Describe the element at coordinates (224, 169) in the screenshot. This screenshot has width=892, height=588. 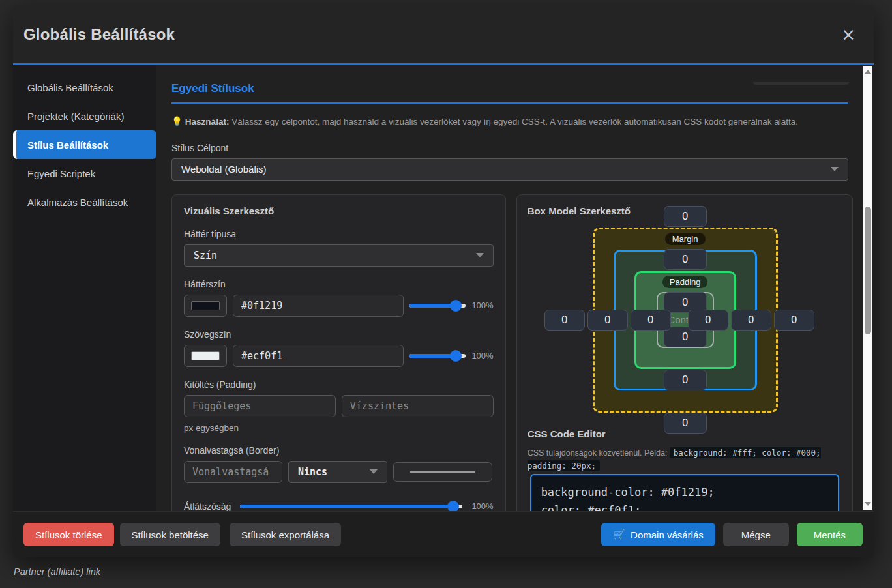
I see `style-target-value: Weboldal (Globális)` at that location.